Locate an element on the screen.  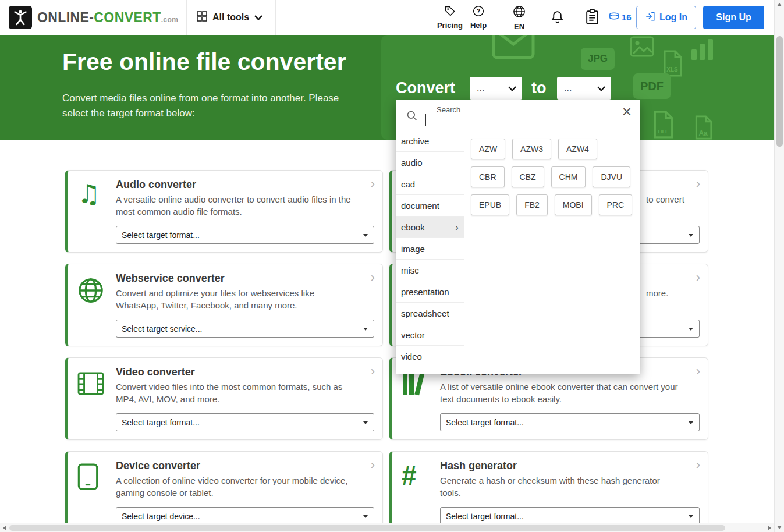
login-button: Log In is located at coordinates (666, 17).